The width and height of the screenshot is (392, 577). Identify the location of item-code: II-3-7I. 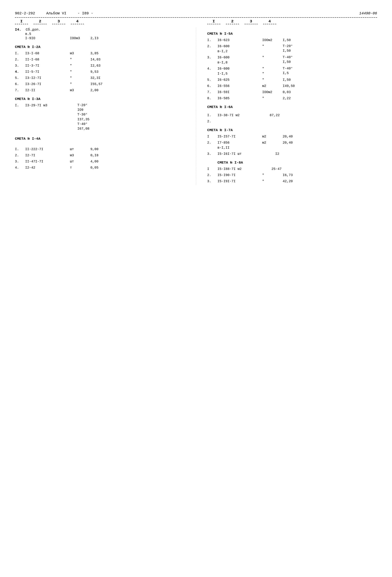
(48, 66).